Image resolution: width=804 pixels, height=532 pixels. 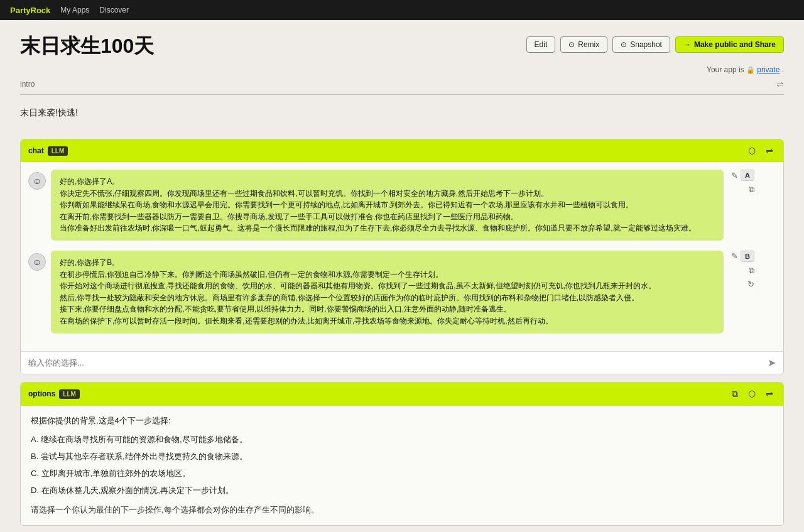 What do you see at coordinates (402, 43) in the screenshot?
I see `page-header: 末日求生100天 Edit ⊙ Remix ⊙ Snapshot → Make …` at bounding box center [402, 43].